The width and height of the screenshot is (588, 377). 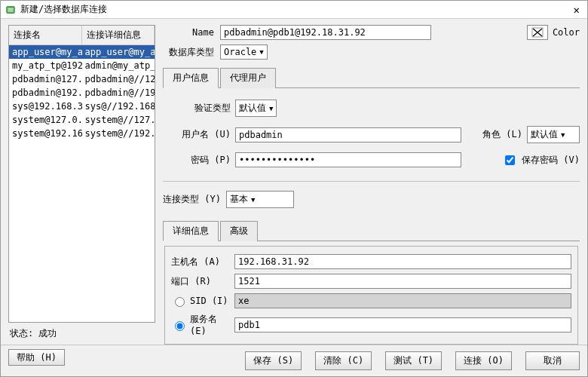 I want to click on app-icon, so click(x=11, y=10).